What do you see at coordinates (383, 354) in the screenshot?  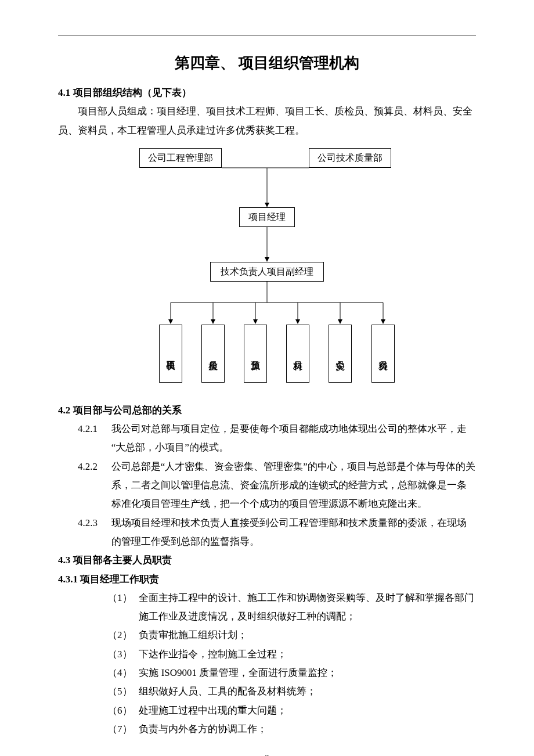 I see `node-leaf-5: 资料员` at bounding box center [383, 354].